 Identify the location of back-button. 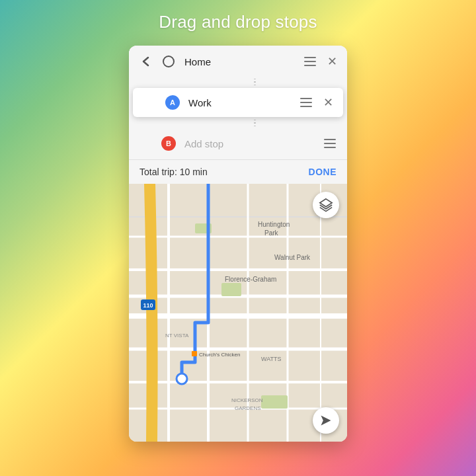
(146, 61).